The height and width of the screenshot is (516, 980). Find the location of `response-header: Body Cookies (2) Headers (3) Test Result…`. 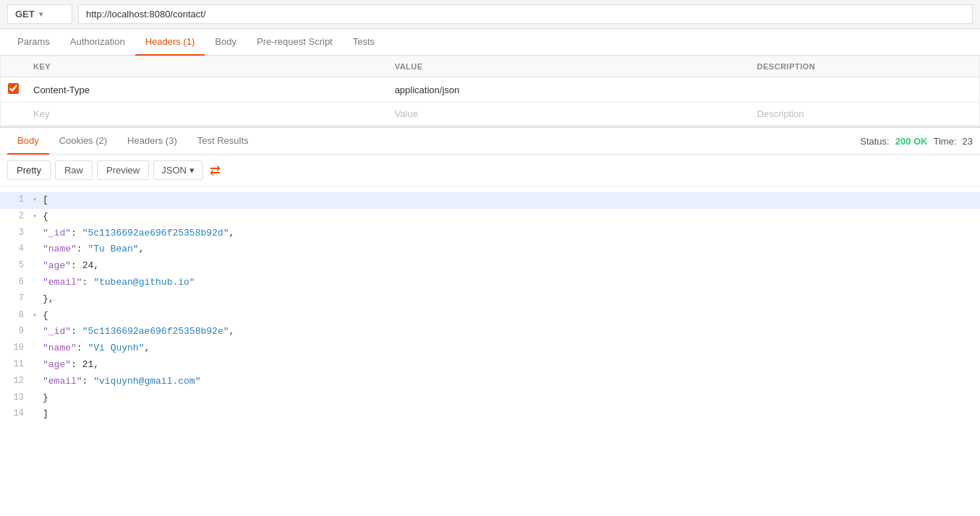

response-header: Body Cookies (2) Headers (3) Test Result… is located at coordinates (490, 142).